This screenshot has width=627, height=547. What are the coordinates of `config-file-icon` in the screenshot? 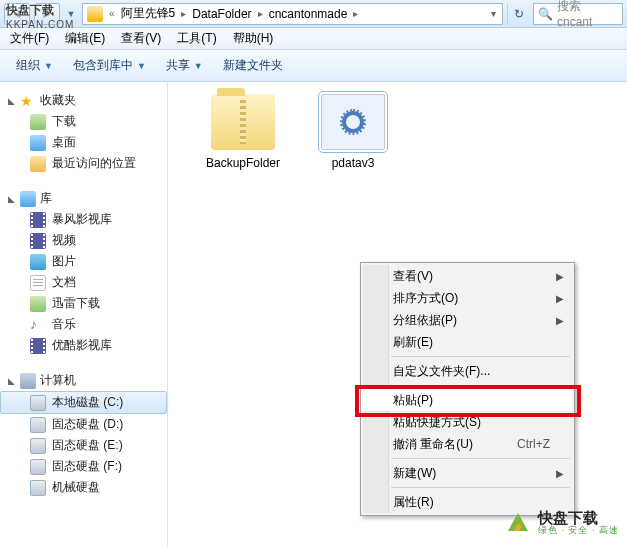 It's located at (353, 122).